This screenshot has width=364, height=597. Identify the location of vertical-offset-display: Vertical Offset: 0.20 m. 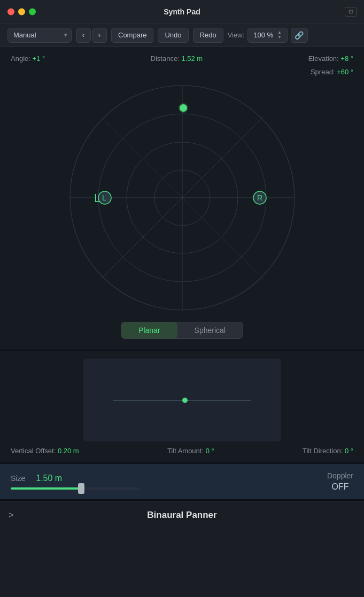
(45, 451).